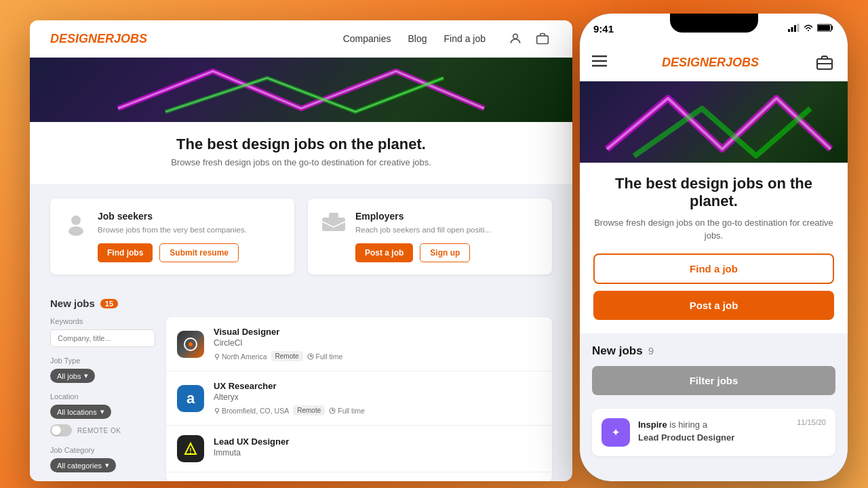 This screenshot has height=488, width=868. What do you see at coordinates (417, 39) in the screenshot?
I see `nav-blog: Blog` at bounding box center [417, 39].